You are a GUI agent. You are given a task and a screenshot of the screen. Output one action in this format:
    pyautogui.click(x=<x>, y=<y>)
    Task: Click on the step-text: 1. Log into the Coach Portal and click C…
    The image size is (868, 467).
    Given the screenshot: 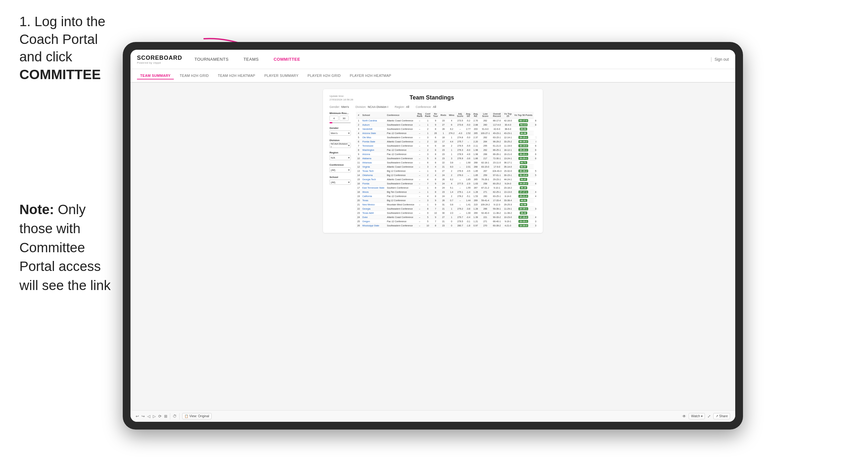 What is the action you would take?
    pyautogui.click(x=66, y=48)
    